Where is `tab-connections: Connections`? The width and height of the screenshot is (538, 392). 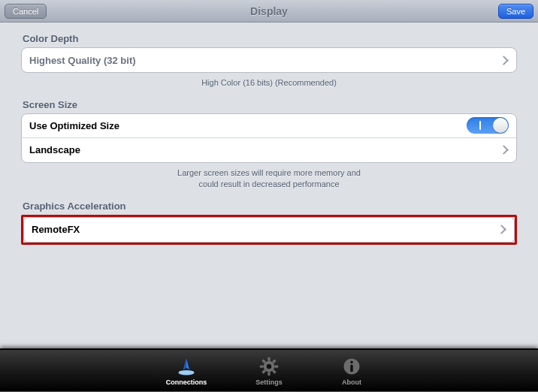
tab-connections: Connections is located at coordinates (186, 371).